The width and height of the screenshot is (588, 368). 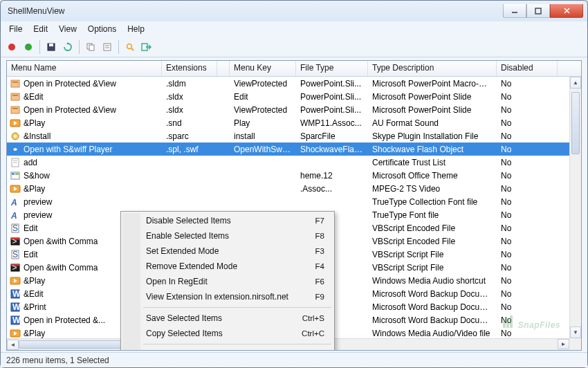 I want to click on copy-icon, so click(x=91, y=47).